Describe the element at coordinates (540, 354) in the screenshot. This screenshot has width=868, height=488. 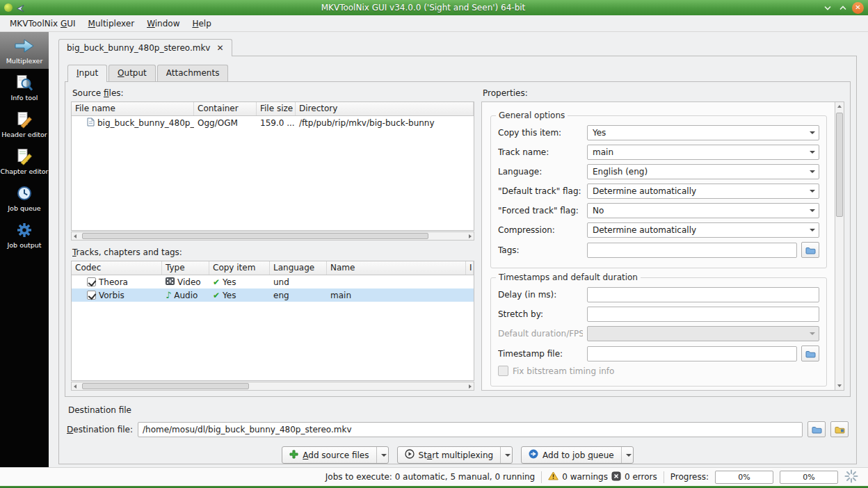
I see `timestamp-file-label: Timestamp file:` at that location.